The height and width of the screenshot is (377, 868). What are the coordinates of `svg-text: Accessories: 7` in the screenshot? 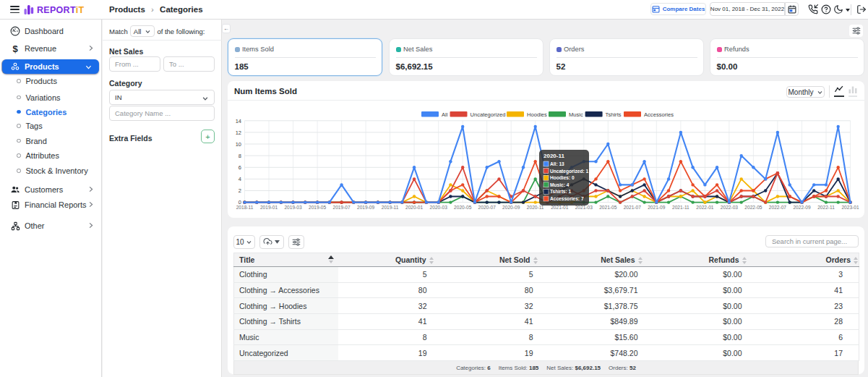 It's located at (567, 198).